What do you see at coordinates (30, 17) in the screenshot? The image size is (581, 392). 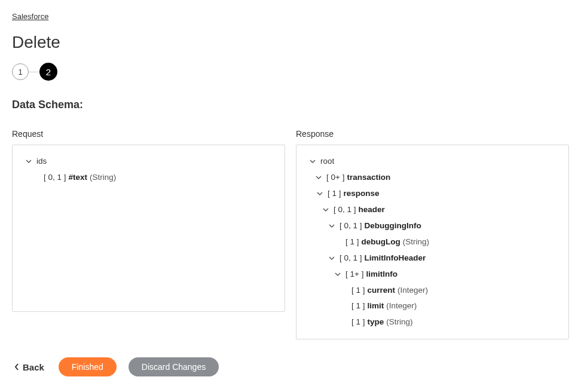 I see `breadcrumb-link-salesforce: Salesforce` at bounding box center [30, 17].